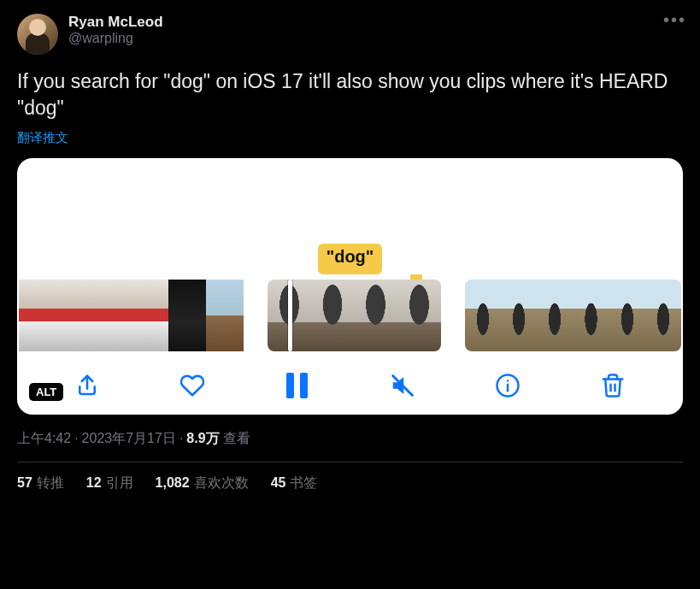 The image size is (700, 589). Describe the element at coordinates (354, 315) in the screenshot. I see `clip-group-active` at that location.